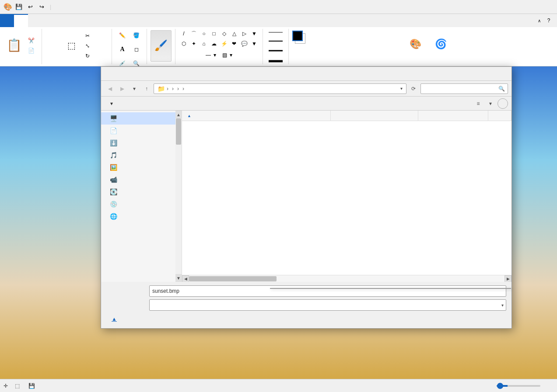  What do you see at coordinates (141, 216) in the screenshot?
I see `sidebar-item-network: 🌐` at bounding box center [141, 216].